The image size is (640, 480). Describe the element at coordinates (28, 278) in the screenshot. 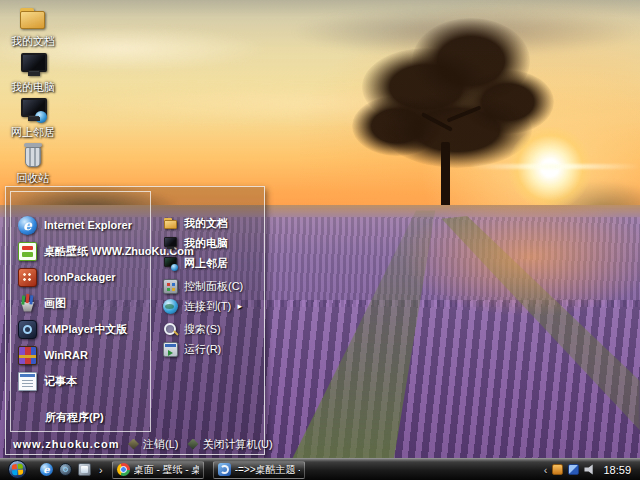

I see `iconpackager-icon` at that location.